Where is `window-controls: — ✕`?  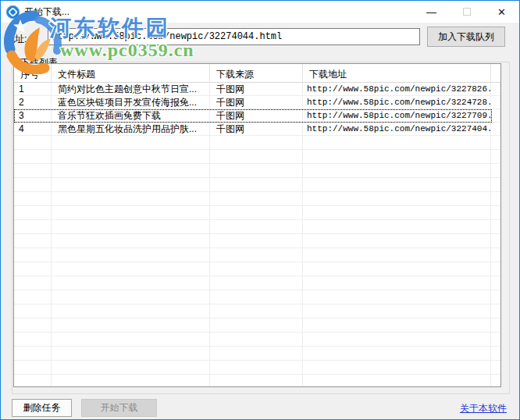 window-controls: — ✕ is located at coordinates (467, 12).